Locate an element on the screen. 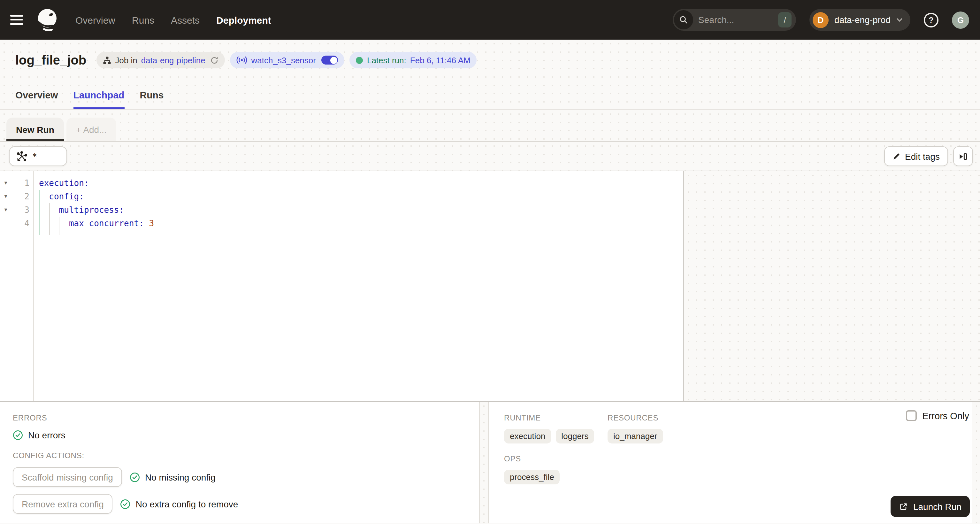  config-columns: RUNTIME execution loggers OPS process_fi… is located at coordinates (742, 449).